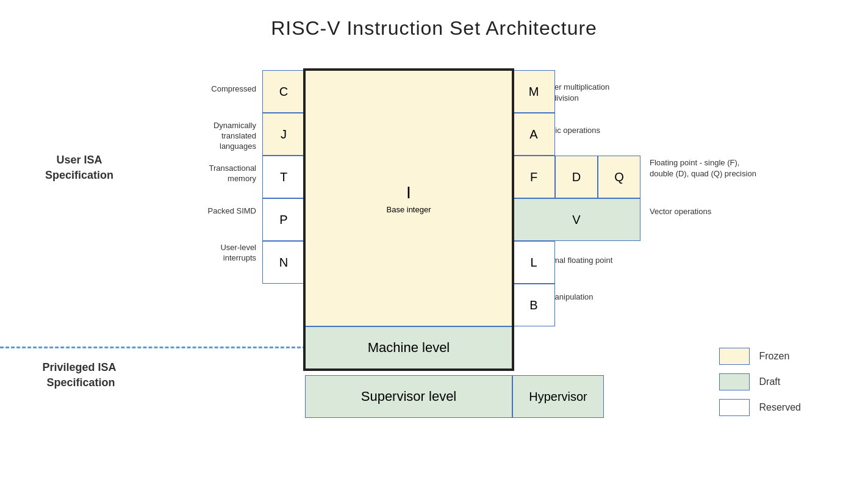  Describe the element at coordinates (770, 382) in the screenshot. I see `legend-draft-label: Draft` at that location.